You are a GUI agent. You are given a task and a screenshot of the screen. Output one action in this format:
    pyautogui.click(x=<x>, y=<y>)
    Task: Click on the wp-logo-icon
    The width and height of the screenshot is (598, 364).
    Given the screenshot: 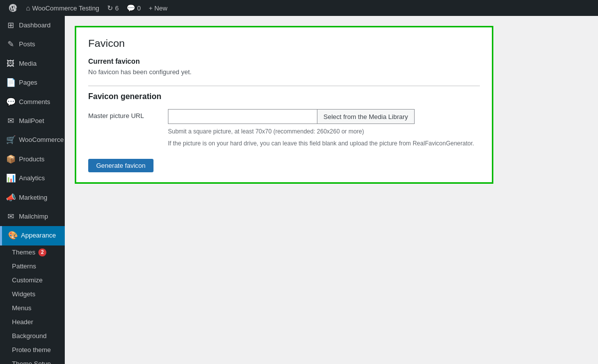 What is the action you would take?
    pyautogui.click(x=13, y=8)
    